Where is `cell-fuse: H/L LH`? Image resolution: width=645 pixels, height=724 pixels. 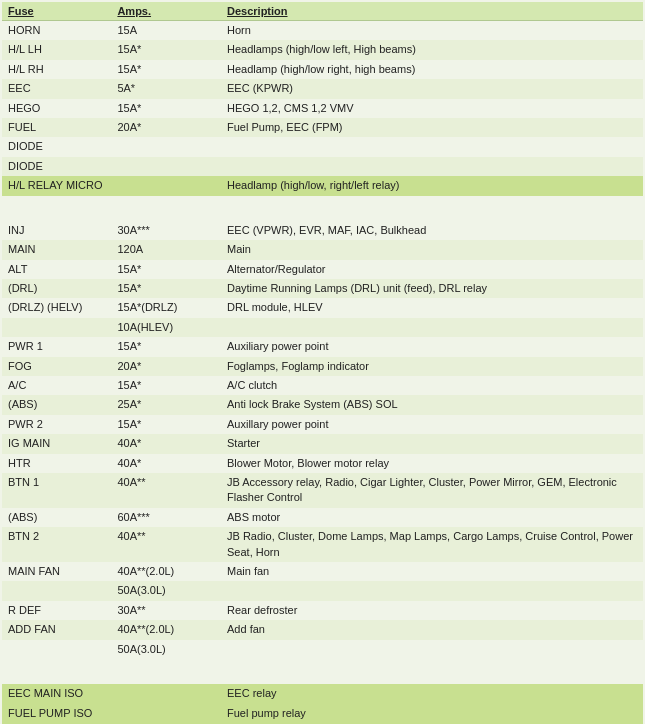 cell-fuse: H/L LH is located at coordinates (56, 50).